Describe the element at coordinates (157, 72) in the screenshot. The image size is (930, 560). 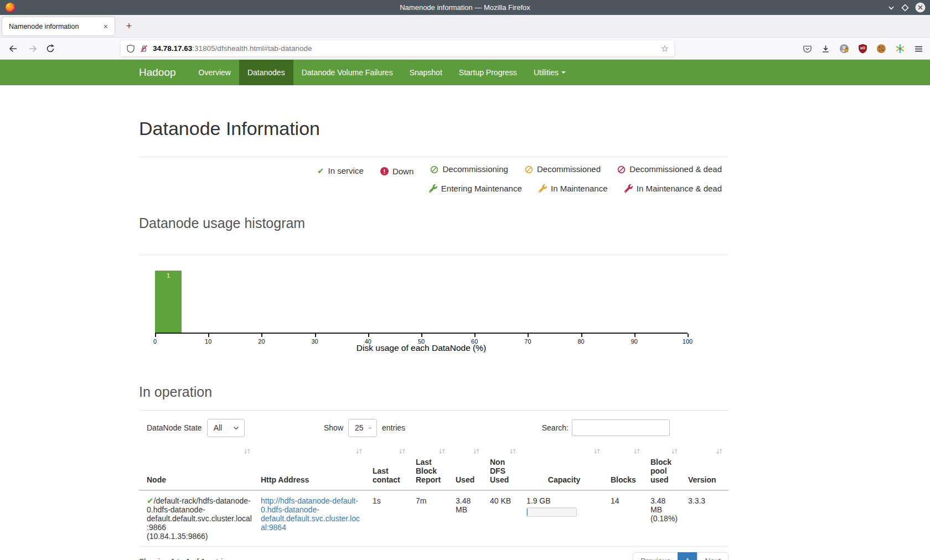
I see `brand-hadoop: Hadoop` at that location.